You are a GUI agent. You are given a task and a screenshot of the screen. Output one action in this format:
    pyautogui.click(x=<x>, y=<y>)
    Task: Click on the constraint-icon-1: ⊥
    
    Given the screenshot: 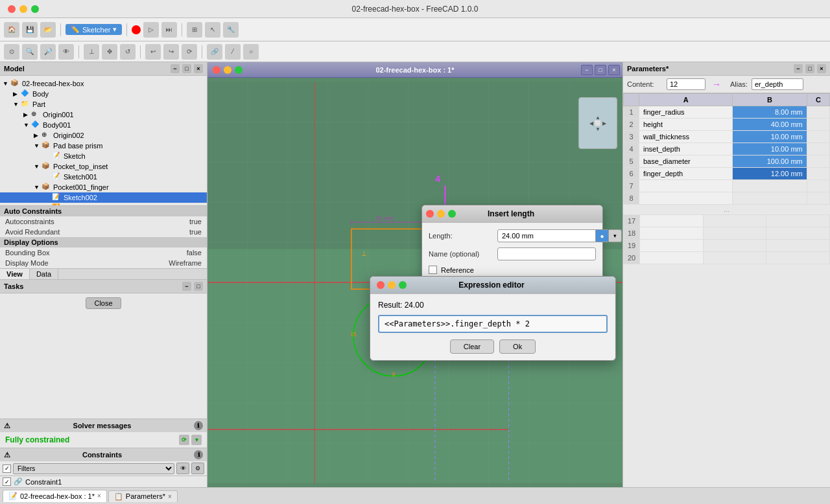 What is the action you would take?
    pyautogui.click(x=91, y=52)
    